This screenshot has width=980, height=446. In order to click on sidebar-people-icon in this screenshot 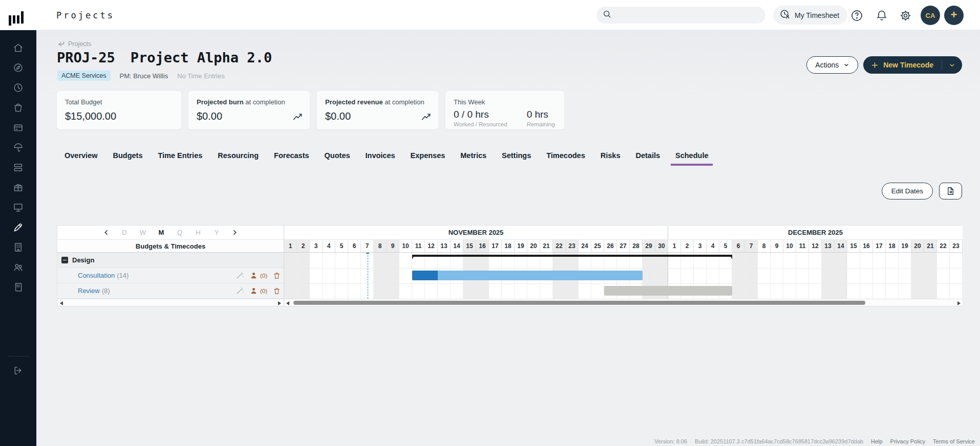, I will do `click(18, 267)`.